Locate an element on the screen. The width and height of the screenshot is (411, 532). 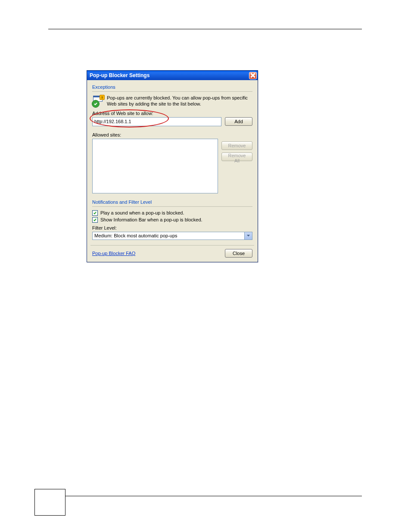
allowed-sites-label: Allowed sites: is located at coordinates (155, 135).